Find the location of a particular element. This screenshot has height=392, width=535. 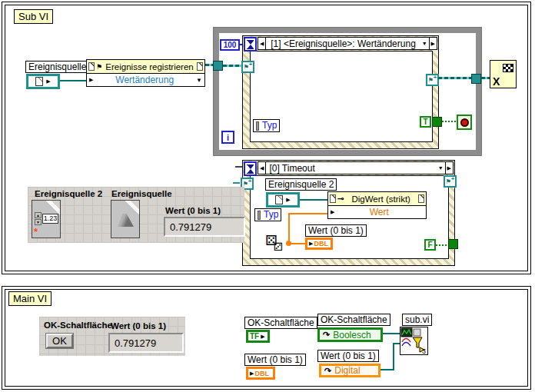

random-number-node: ⚄ ⚂ is located at coordinates (274, 243).